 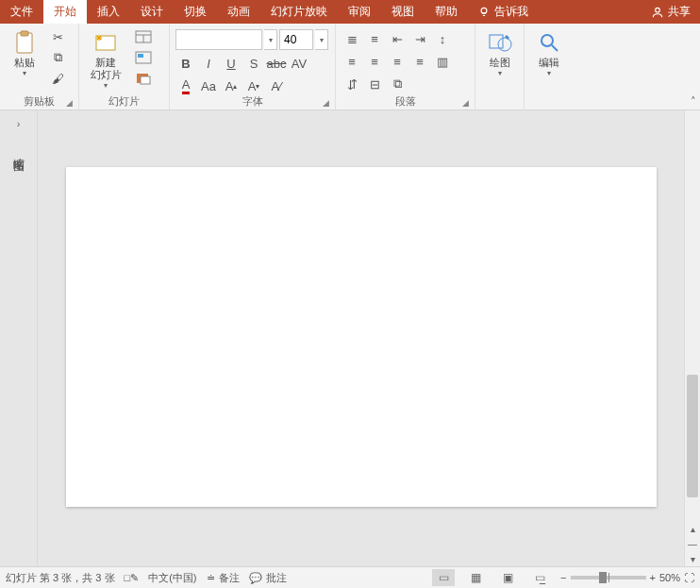 I want to click on drawing-button: 绘图 ▾, so click(x=500, y=53).